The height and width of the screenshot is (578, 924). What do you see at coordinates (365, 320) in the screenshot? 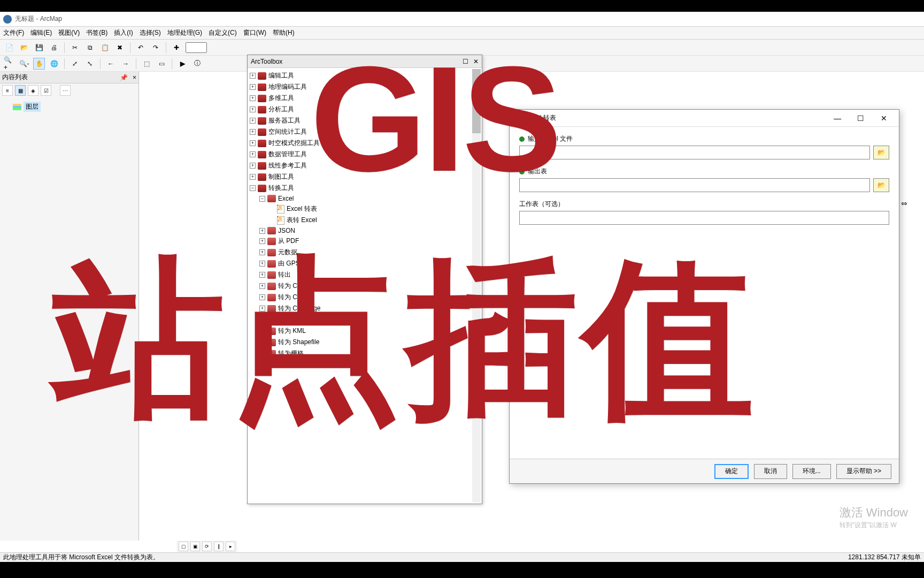
I see `toolbox-item: +转为 dBASE` at bounding box center [365, 320].